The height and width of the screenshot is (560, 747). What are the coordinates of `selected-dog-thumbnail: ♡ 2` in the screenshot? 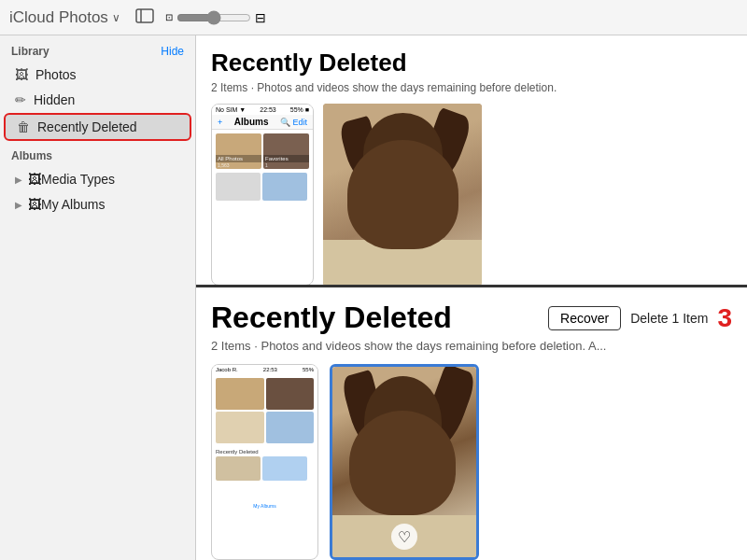 It's located at (404, 462).